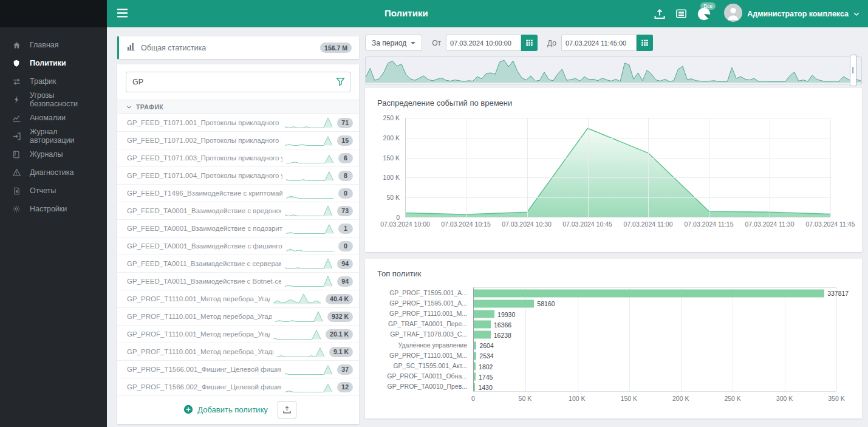 The image size is (868, 427). What do you see at coordinates (238, 141) in the screenshot?
I see `policy-row: GP_FEED_T1071.002_Протоколы прикладного …` at bounding box center [238, 141].